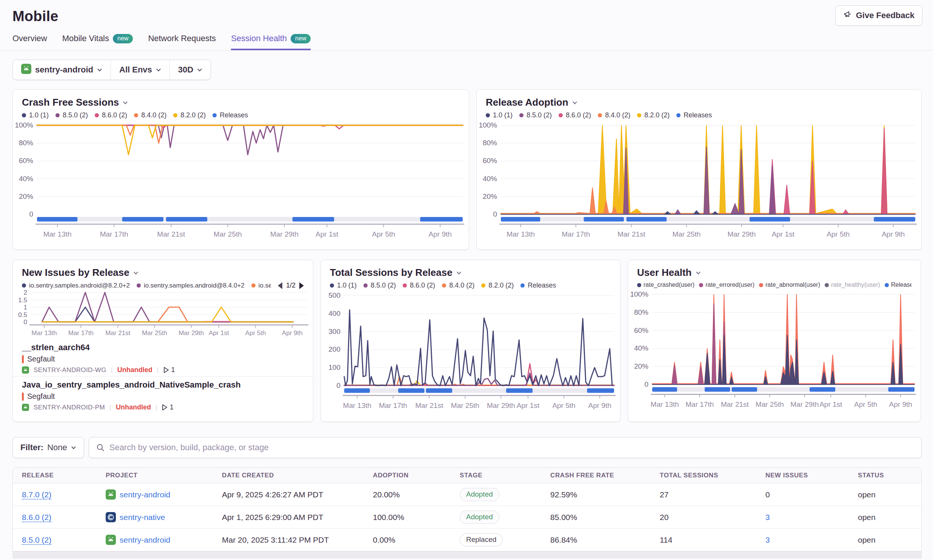 Image resolution: width=933 pixels, height=560 pixels. Describe the element at coordinates (885, 475) in the screenshot. I see `table-column-header: STATUS` at that location.